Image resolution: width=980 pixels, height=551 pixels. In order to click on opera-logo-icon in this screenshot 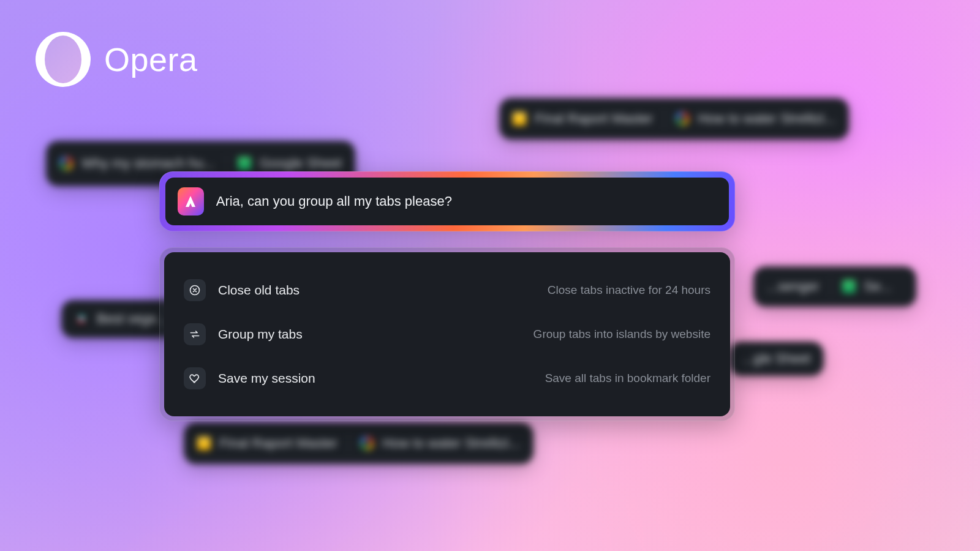, I will do `click(63, 59)`.